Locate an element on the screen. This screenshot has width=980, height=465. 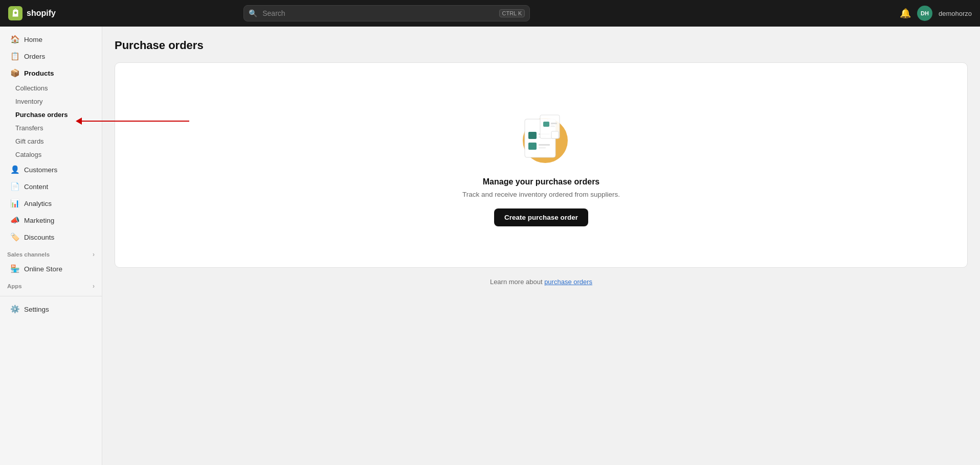
sidebar-item-discounts-label: Discounts is located at coordinates (39, 237).